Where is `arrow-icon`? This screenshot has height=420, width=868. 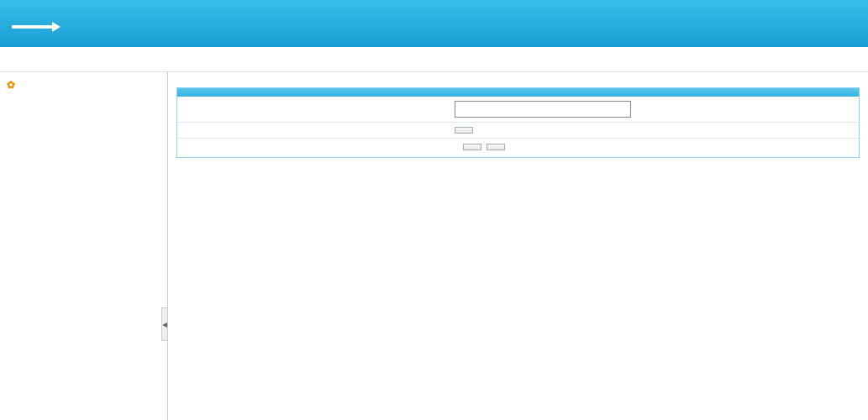 arrow-icon is located at coordinates (33, 27).